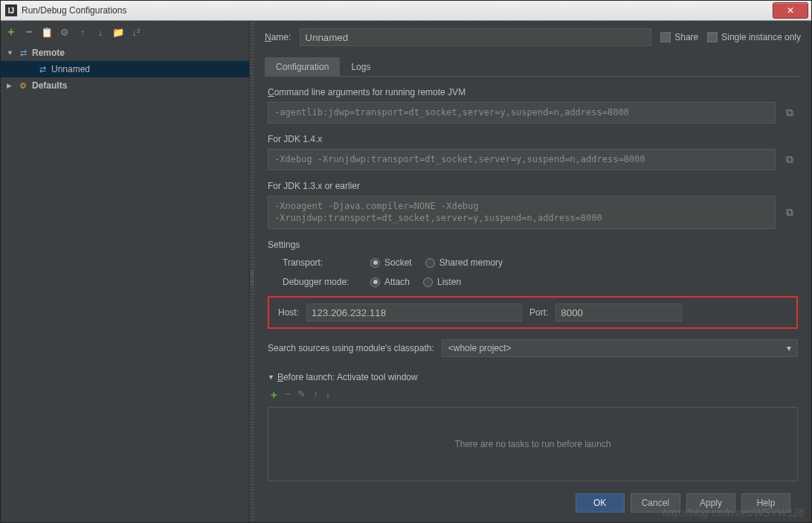  Describe the element at coordinates (278, 37) in the screenshot. I see `name-label: Name:` at that location.